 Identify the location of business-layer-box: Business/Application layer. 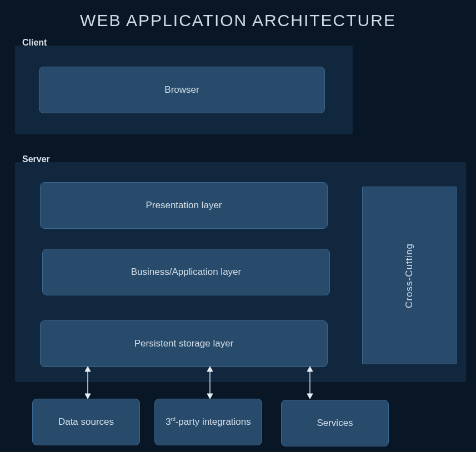
(186, 272).